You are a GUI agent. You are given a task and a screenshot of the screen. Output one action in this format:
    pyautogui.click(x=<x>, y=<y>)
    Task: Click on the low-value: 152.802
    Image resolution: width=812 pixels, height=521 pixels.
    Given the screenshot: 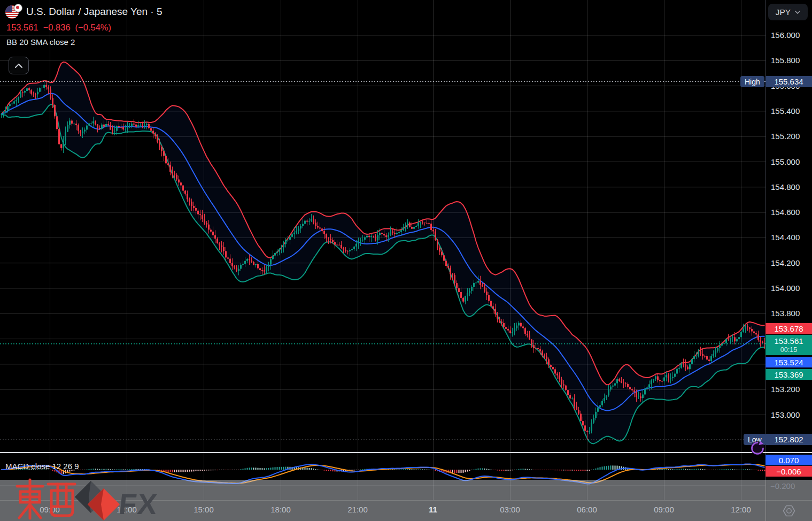 What is the action you would take?
    pyautogui.click(x=788, y=440)
    